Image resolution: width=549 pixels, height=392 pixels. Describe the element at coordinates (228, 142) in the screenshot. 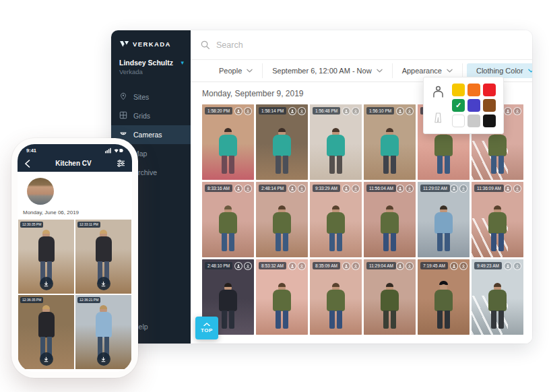

I see `snapshot-thumbnail: 1:58:20 PM` at that location.